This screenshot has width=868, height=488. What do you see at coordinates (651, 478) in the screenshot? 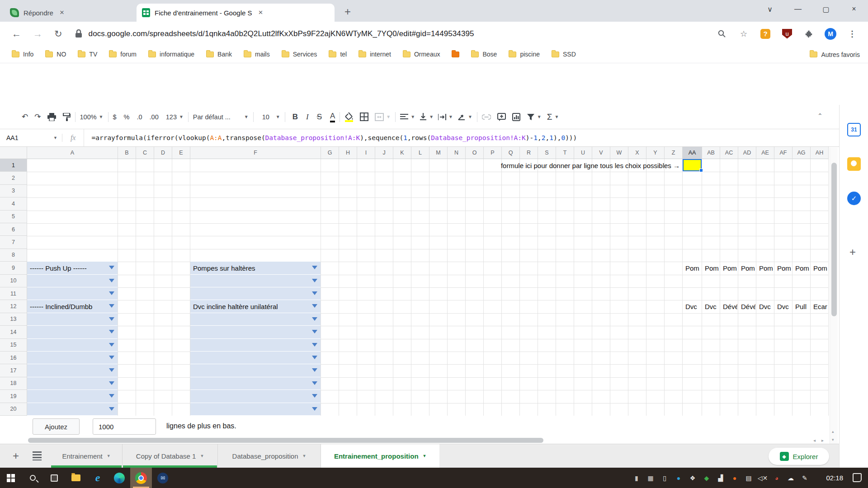
I see `keypad-icon: ▦` at bounding box center [651, 478].